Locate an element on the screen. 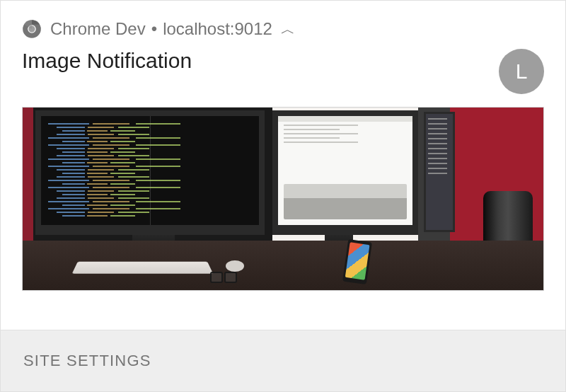 The height and width of the screenshot is (392, 566). app-name: Chrome Dev is located at coordinates (98, 29).